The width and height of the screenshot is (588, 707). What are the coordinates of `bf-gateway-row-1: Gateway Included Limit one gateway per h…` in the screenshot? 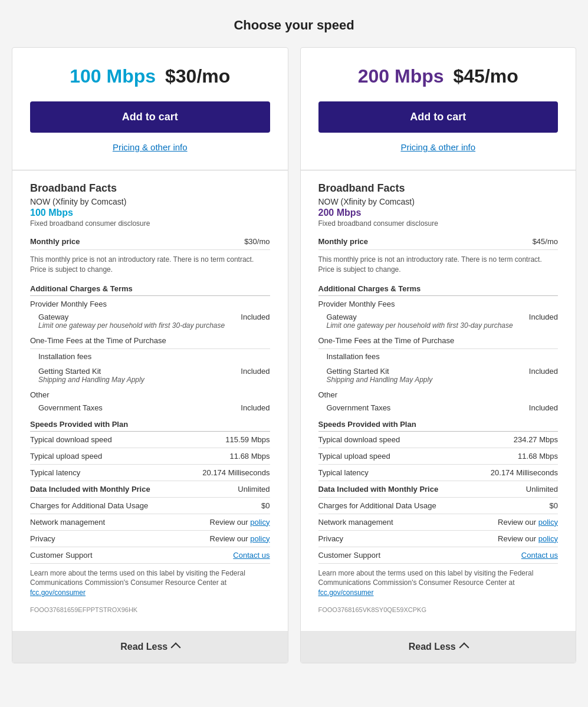 It's located at (150, 321).